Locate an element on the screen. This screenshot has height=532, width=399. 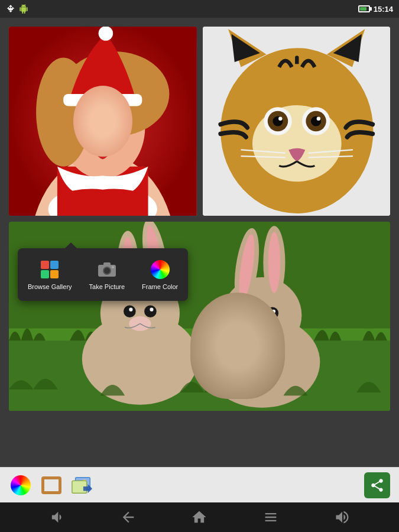
nav-bar is located at coordinates (200, 517).